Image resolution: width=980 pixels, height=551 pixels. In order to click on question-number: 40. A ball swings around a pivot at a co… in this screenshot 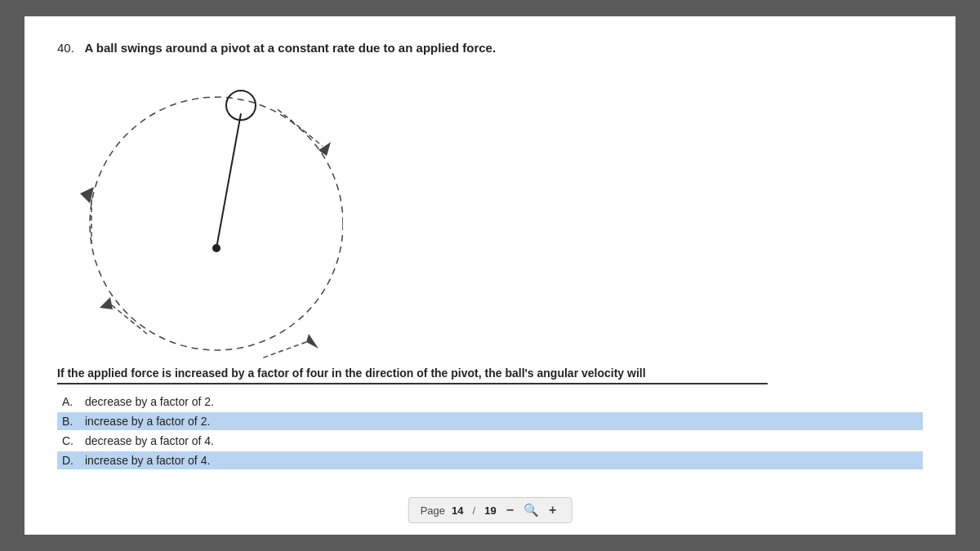, I will do `click(490, 47)`.